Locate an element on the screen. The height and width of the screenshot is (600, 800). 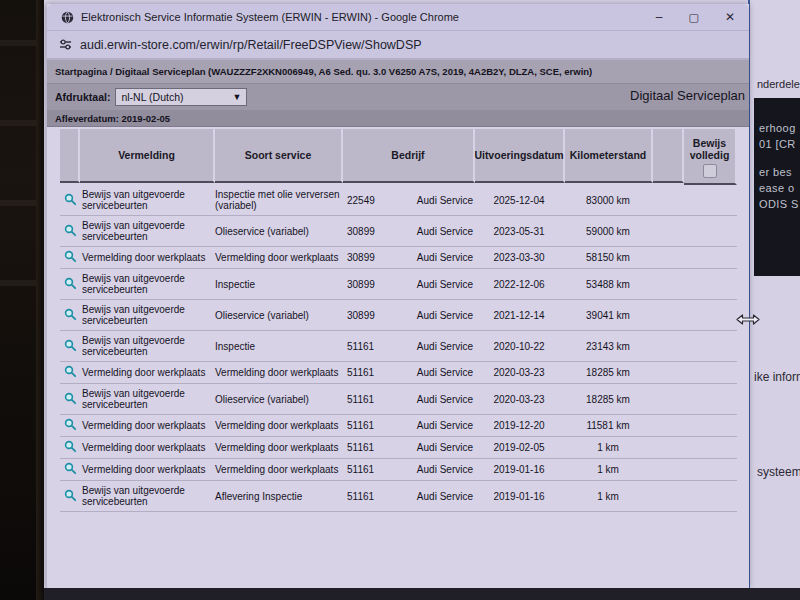
bedrijf-number: 30899 is located at coordinates (361, 316).